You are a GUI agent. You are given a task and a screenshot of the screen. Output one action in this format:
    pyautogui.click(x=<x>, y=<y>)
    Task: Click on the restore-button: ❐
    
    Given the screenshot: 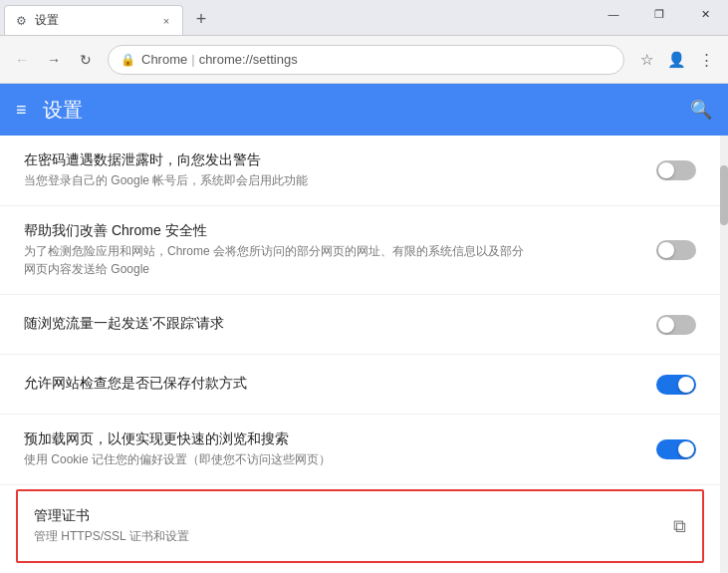 What is the action you would take?
    pyautogui.click(x=659, y=14)
    